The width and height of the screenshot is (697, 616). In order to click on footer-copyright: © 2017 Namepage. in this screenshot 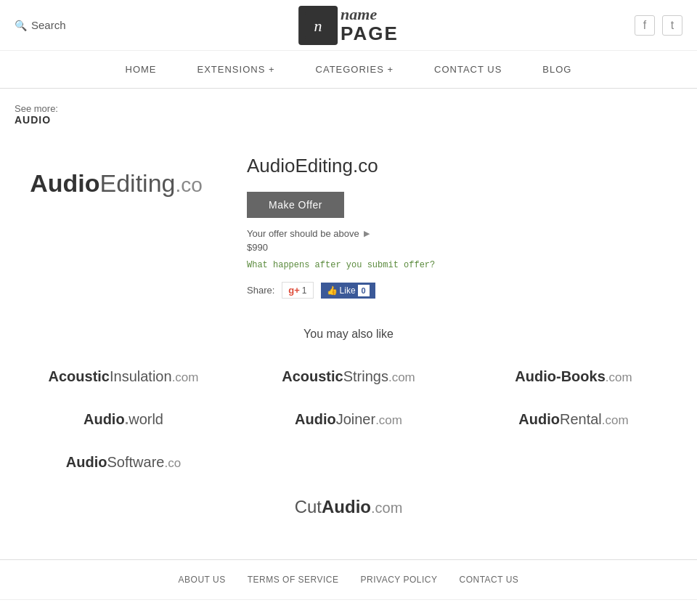, I will do `click(348, 608)`.